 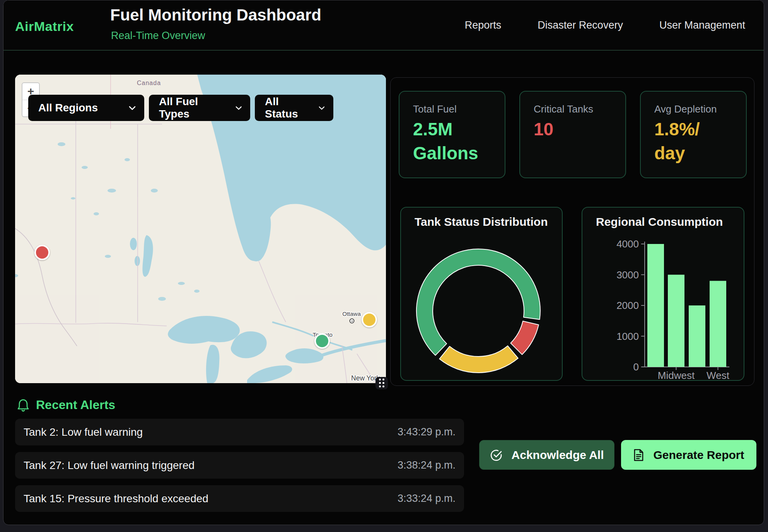 What do you see at coordinates (23, 405) in the screenshot?
I see `bell-icon` at bounding box center [23, 405].